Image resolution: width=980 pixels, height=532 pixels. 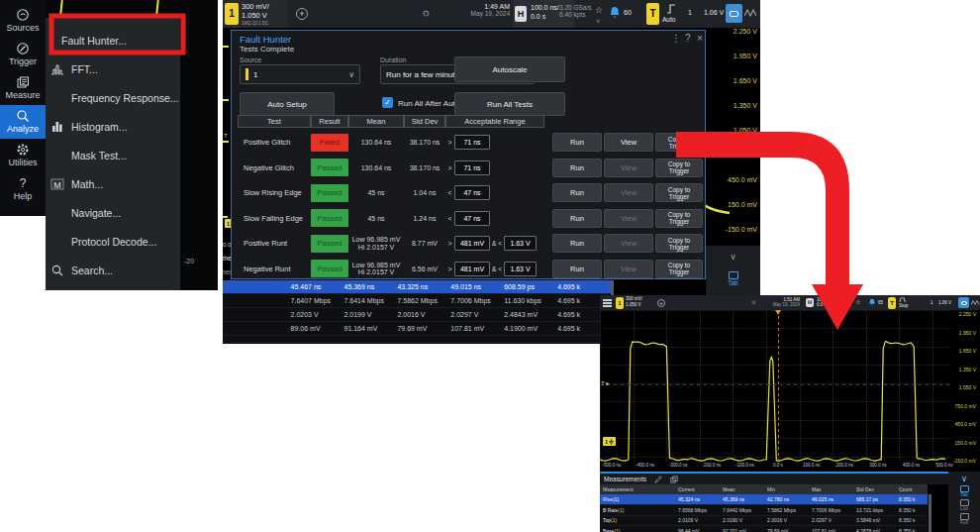 I want to click on trigger-time-marker, so click(x=778, y=313).